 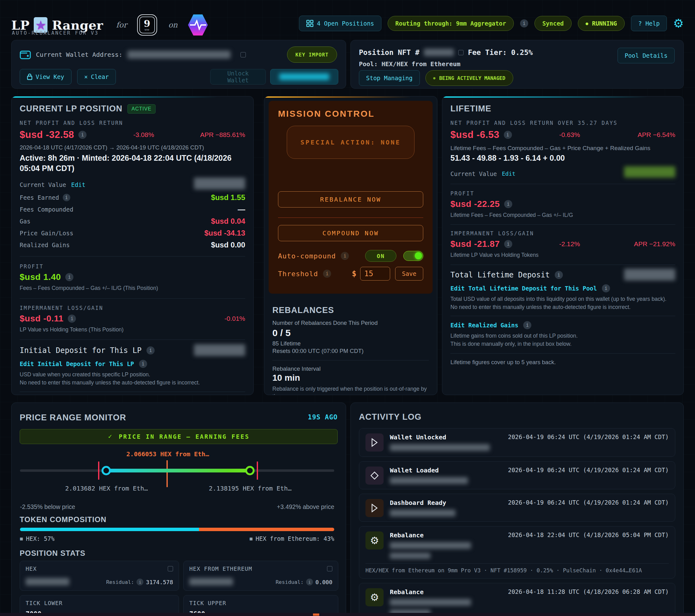 What do you see at coordinates (228, 198) in the screenshot?
I see `fees-earned-value: $usd 1.55` at bounding box center [228, 198].